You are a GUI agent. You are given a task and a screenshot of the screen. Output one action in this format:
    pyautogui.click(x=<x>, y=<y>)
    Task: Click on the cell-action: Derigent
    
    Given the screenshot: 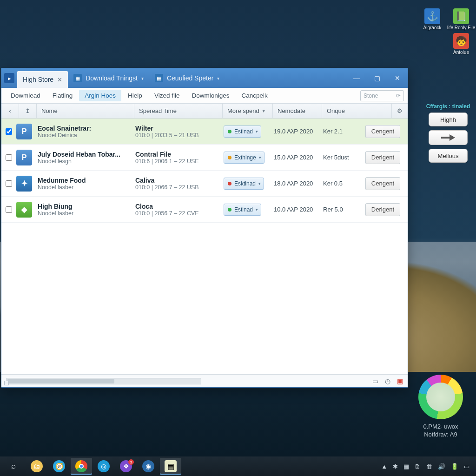 What is the action you would take?
    pyautogui.click(x=380, y=210)
    